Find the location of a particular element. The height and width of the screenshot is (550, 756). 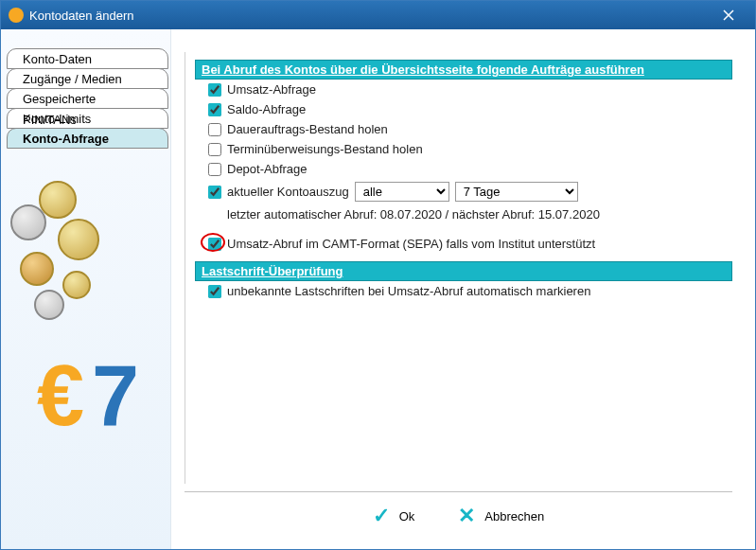

cancel-button: ✕ Abbrechen is located at coordinates (501, 516).